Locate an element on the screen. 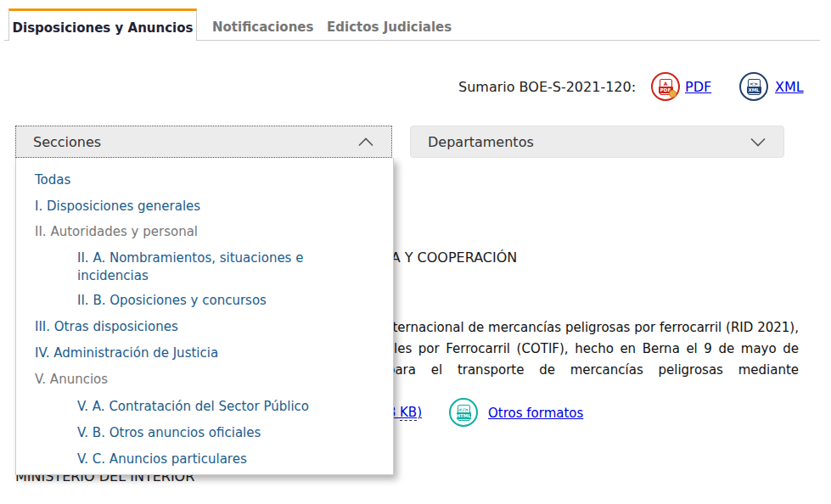 The height and width of the screenshot is (504, 831). pdf-file-icon: A PDF is located at coordinates (665, 87).